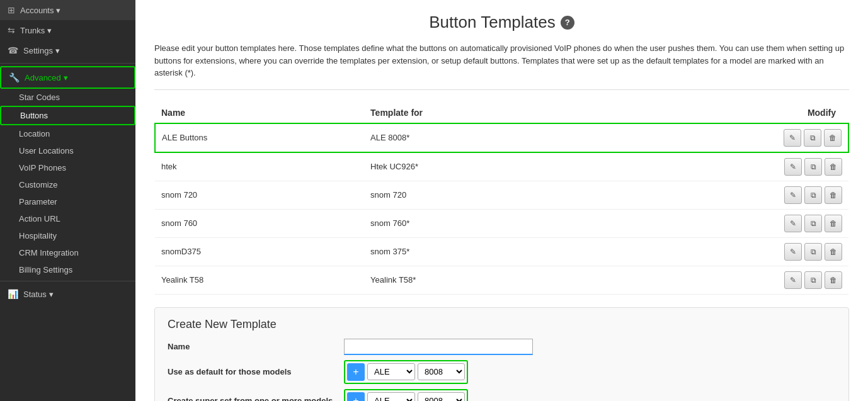 This screenshot has height=401, width=868. What do you see at coordinates (501, 195) in the screenshot?
I see `table-row: snom 720snom 720✎⧉🗑` at bounding box center [501, 195].